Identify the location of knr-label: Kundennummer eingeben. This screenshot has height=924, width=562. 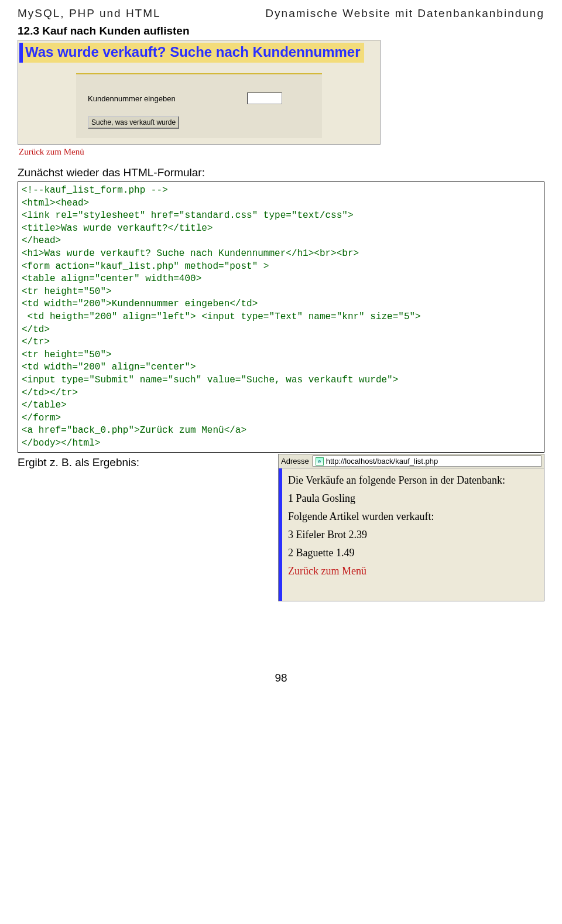
(162, 101).